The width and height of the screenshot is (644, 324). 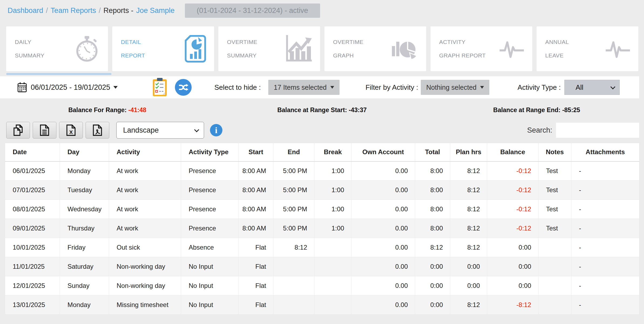 What do you see at coordinates (322, 8) in the screenshot?
I see `breadcrumb-row: Dashboard / Team Reports / Reports - Joe…` at bounding box center [322, 8].